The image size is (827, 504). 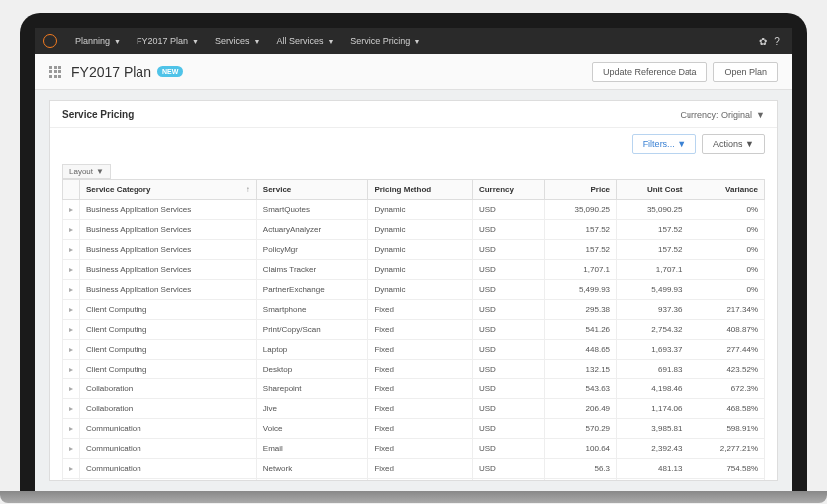 I want to click on cell-service: Voice, so click(x=312, y=429).